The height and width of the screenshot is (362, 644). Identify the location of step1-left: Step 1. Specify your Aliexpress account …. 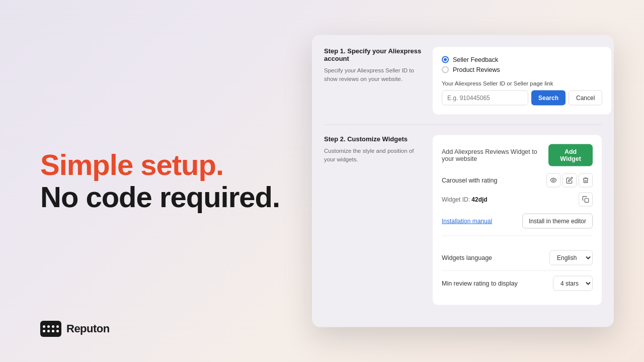
(374, 81).